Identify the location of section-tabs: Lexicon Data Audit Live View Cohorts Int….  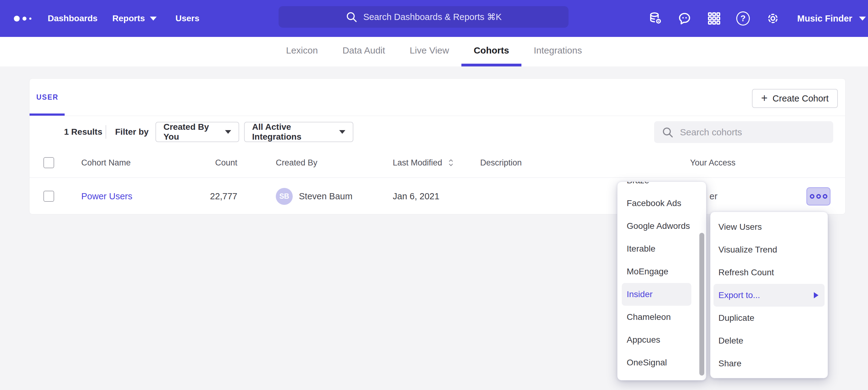
(434, 52).